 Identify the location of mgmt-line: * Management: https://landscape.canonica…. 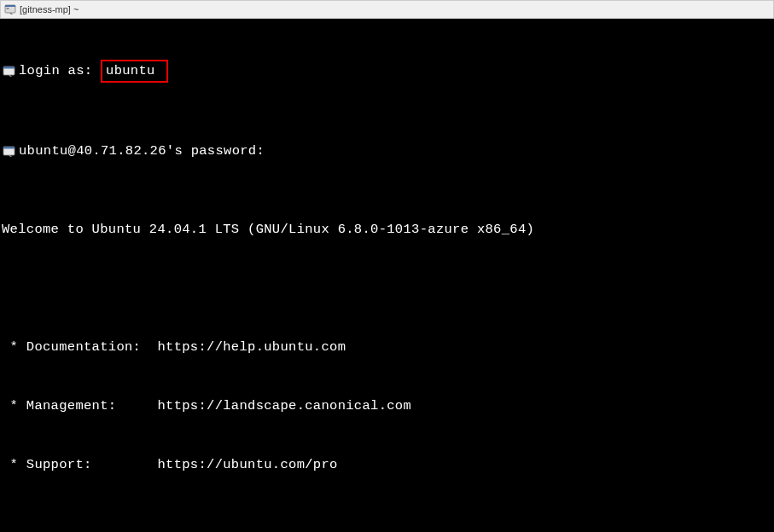
(387, 406).